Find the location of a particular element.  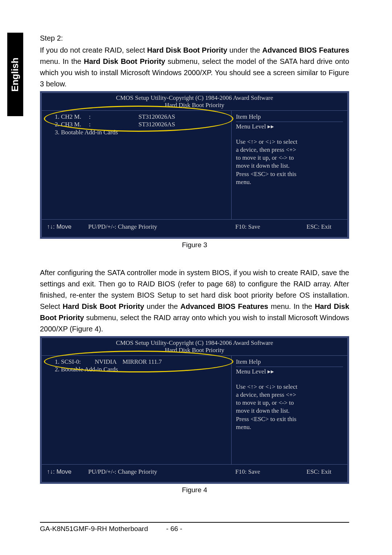

footer-model: GA-K8N51GMF-9-RH Motherboard is located at coordinates (102, 529).